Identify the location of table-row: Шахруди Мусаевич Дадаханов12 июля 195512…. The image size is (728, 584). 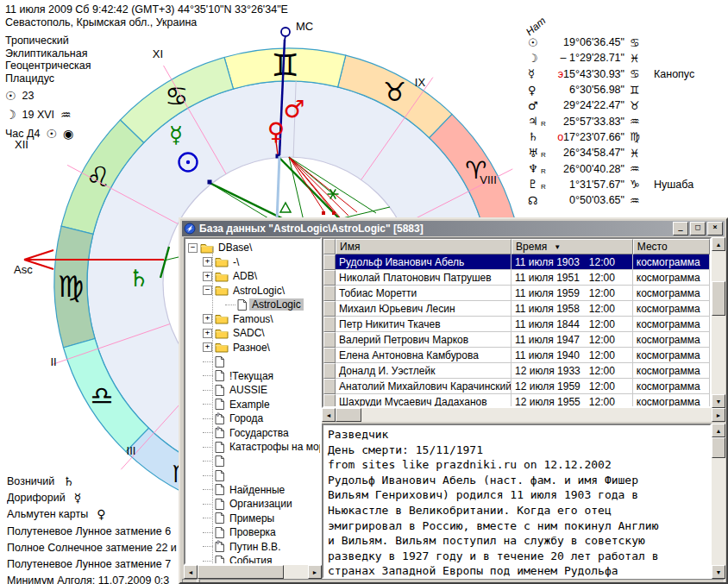
(517, 401).